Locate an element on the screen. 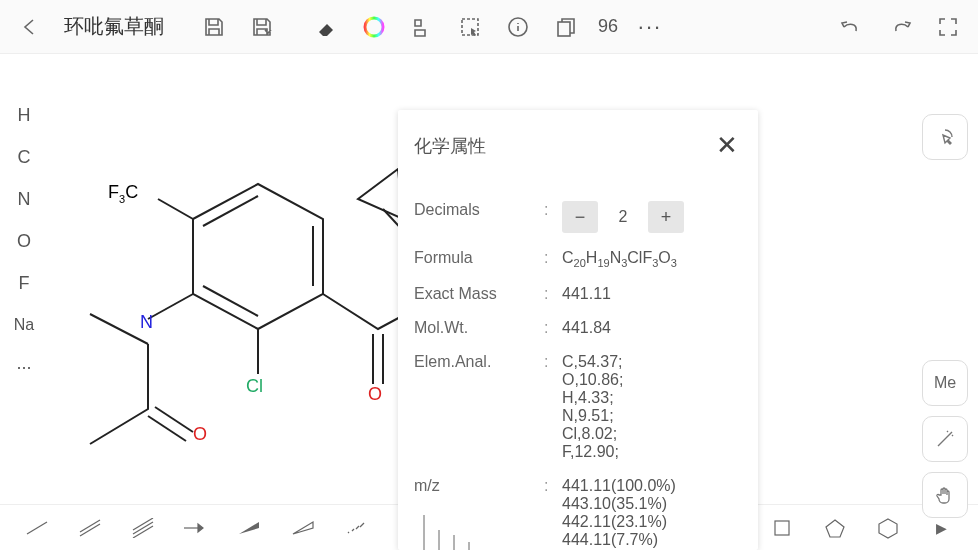 The image size is (978, 550). label-n: N is located at coordinates (146, 322).